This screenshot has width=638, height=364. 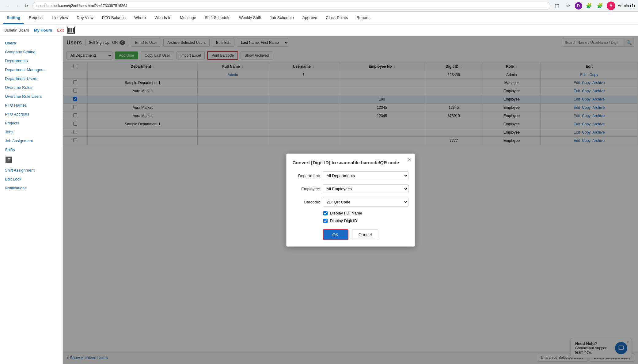 I want to click on browser-chrome: ← → ↻ opentimeclock.com/q2/mUsers.html?v…, so click(x=319, y=6).